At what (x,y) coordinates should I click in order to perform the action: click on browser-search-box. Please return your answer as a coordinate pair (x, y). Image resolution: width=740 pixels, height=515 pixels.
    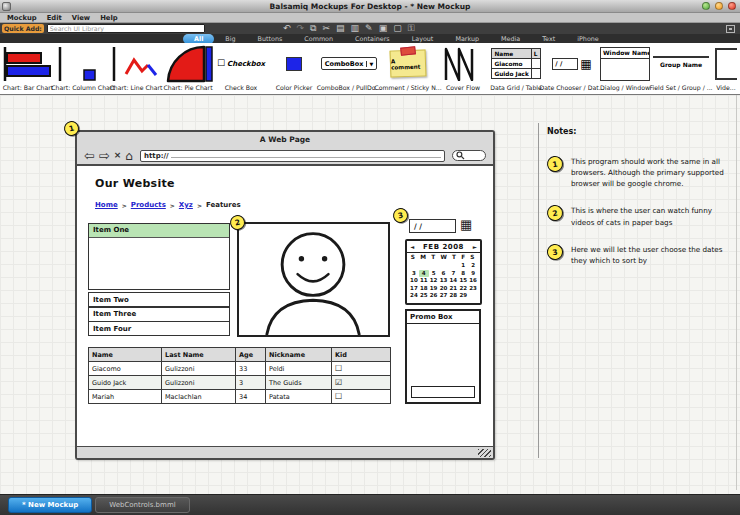
    Looking at the image, I should click on (469, 156).